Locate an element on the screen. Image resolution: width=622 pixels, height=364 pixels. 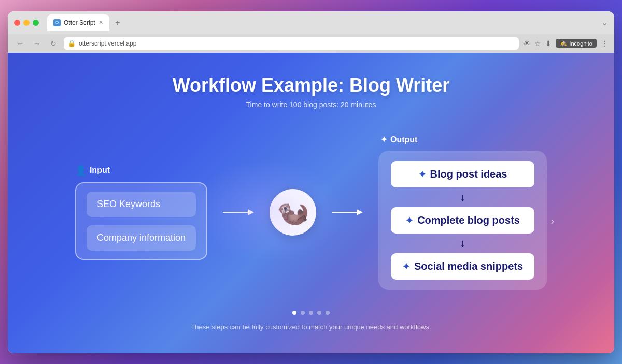
back-button: ← is located at coordinates (20, 43).